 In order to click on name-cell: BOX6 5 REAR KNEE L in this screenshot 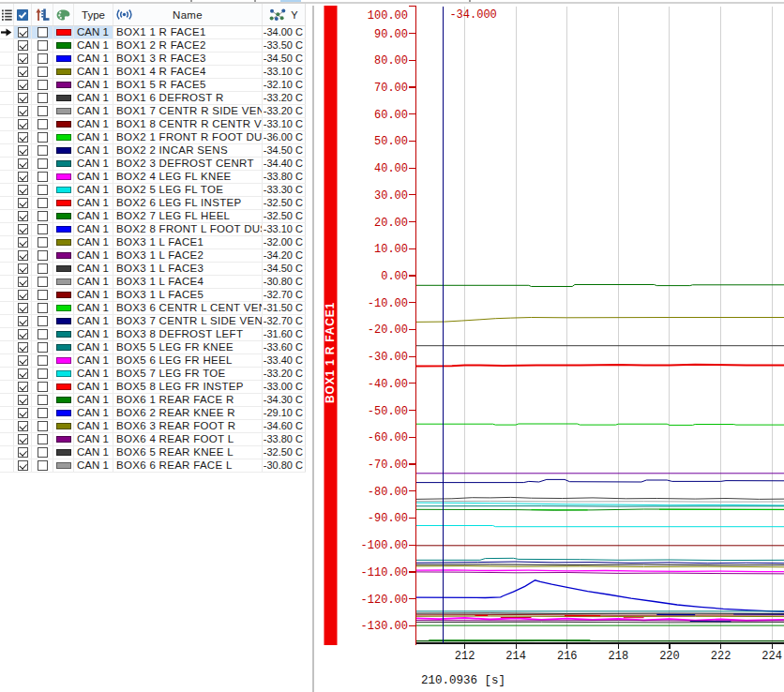, I will do `click(188, 452)`.